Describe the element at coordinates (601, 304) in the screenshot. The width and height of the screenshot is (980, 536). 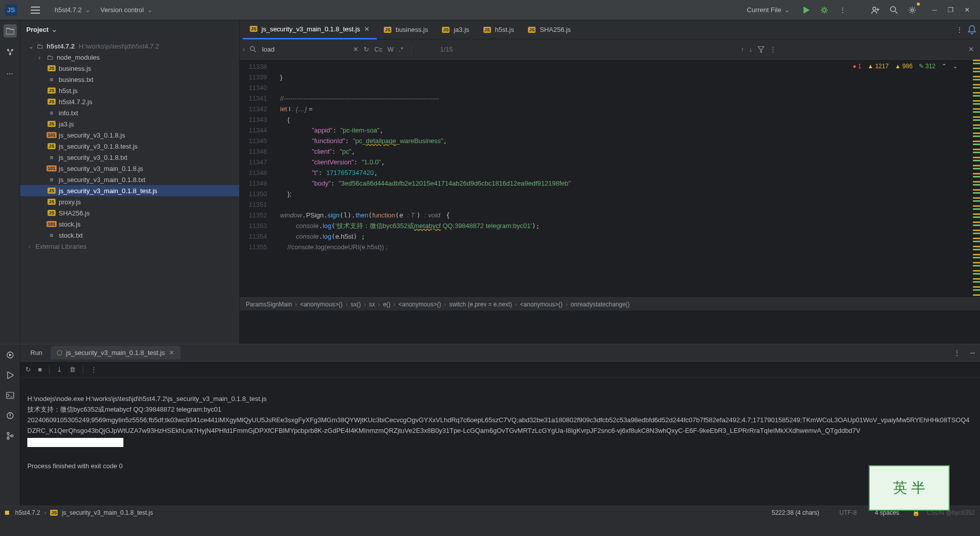
I see `breadcrumb-item: onreadystatechange()` at that location.